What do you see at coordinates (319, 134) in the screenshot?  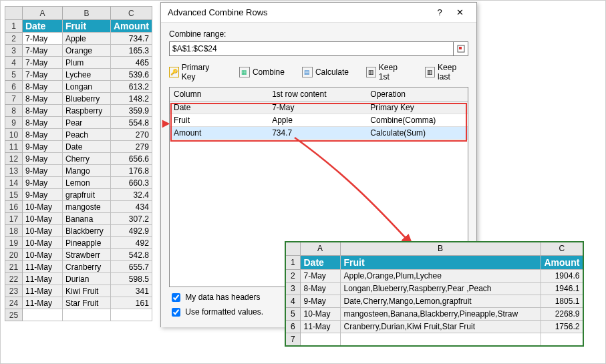 I see `grid-row-amount: Amount 734.7 Calculate(Sum)` at bounding box center [319, 134].